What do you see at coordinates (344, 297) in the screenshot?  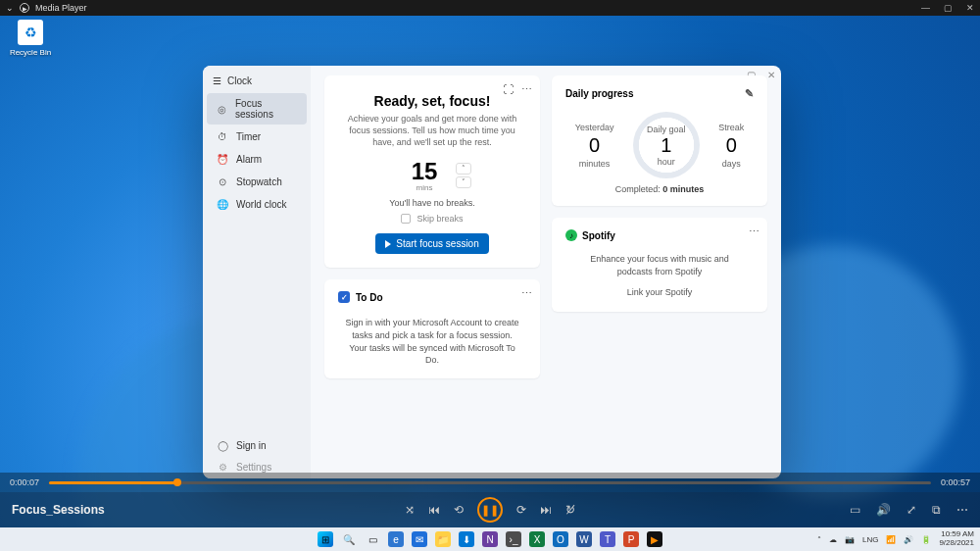 I see `todo-icon: ✓` at bounding box center [344, 297].